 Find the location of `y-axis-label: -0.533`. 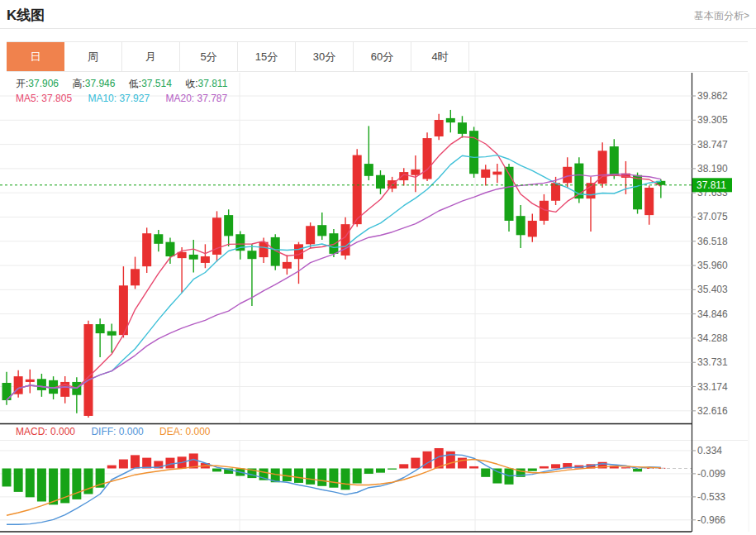

y-axis-label: -0.533 is located at coordinates (711, 497).